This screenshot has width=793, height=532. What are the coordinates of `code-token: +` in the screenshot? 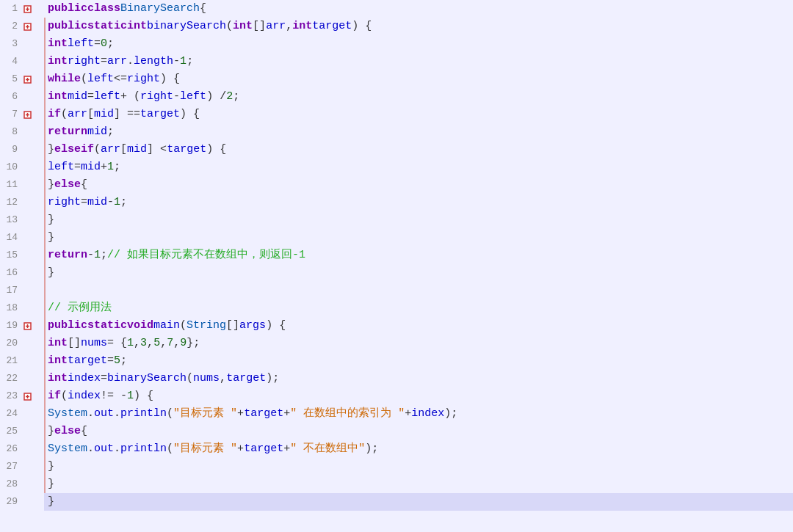 It's located at (241, 449).